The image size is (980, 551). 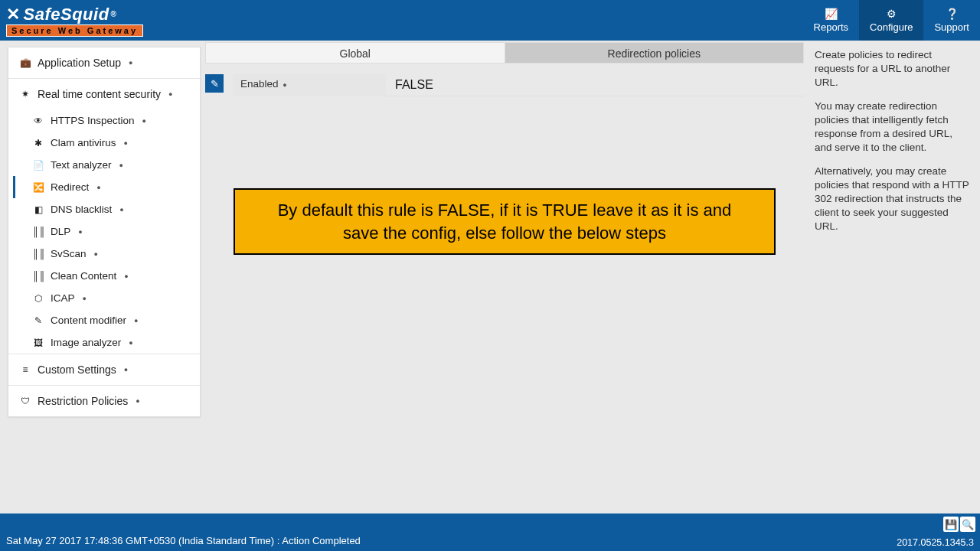 What do you see at coordinates (38, 210) in the screenshot?
I see `dashboard-icon: ◧` at bounding box center [38, 210].